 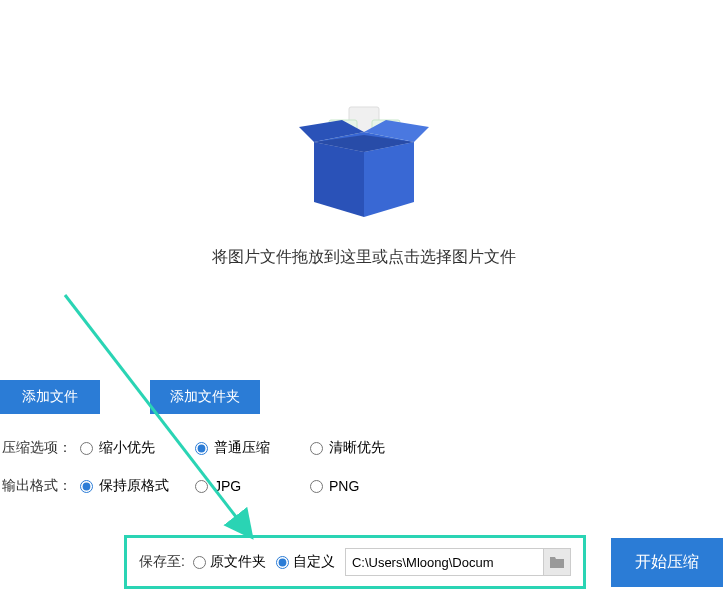 What do you see at coordinates (41, 448) in the screenshot?
I see `compress-option-label: 压缩选项：` at bounding box center [41, 448].